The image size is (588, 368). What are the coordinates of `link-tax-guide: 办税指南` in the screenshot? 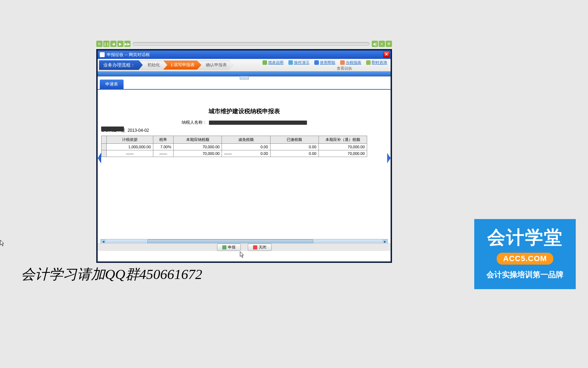 It's located at (351, 62).